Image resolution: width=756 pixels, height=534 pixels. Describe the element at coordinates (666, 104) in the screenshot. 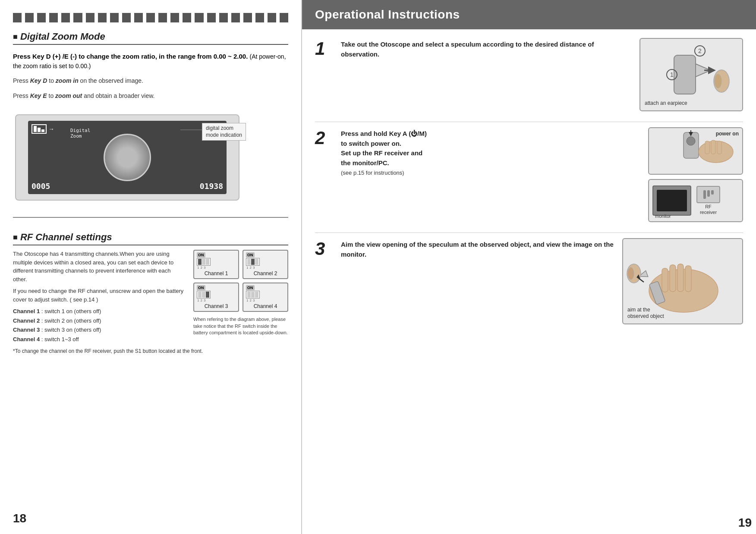

I see `attach-earpiece-label: attach an earpiece` at that location.